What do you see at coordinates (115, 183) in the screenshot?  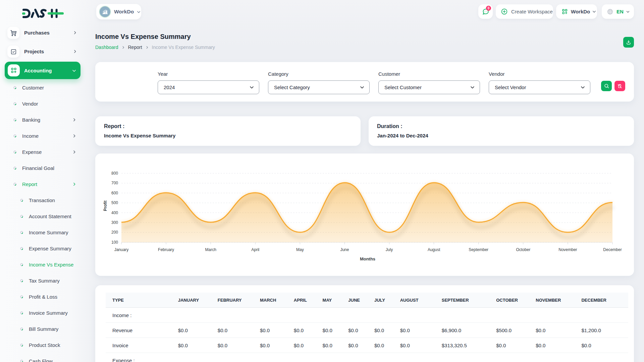 I see `svg-text: 700` at bounding box center [115, 183].